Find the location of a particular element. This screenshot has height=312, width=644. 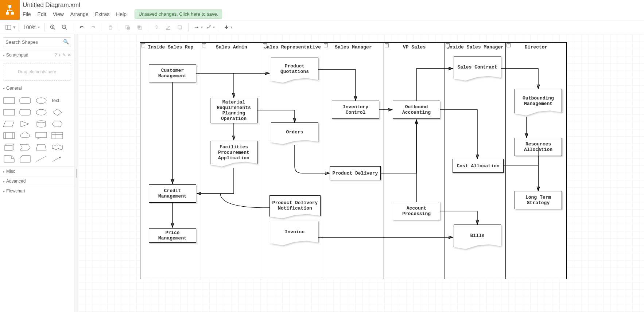

lane-header: Director− is located at coordinates (536, 47).